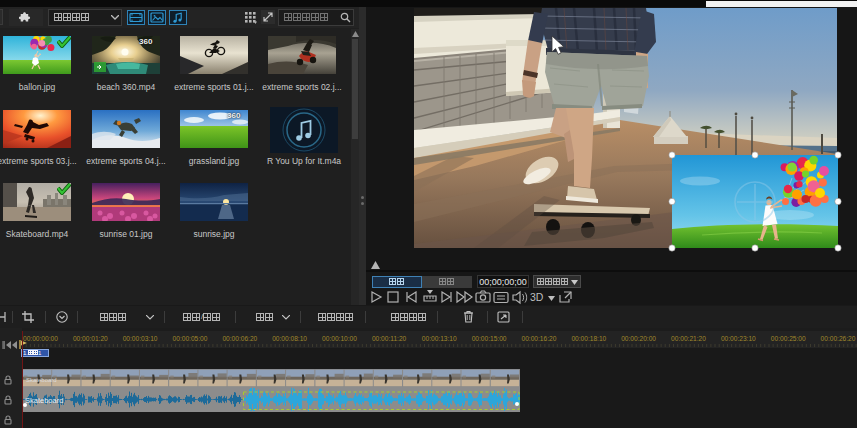  What do you see at coordinates (788, 338) in the screenshot?
I see `svg-text: 00:00:25:00` at bounding box center [788, 338].